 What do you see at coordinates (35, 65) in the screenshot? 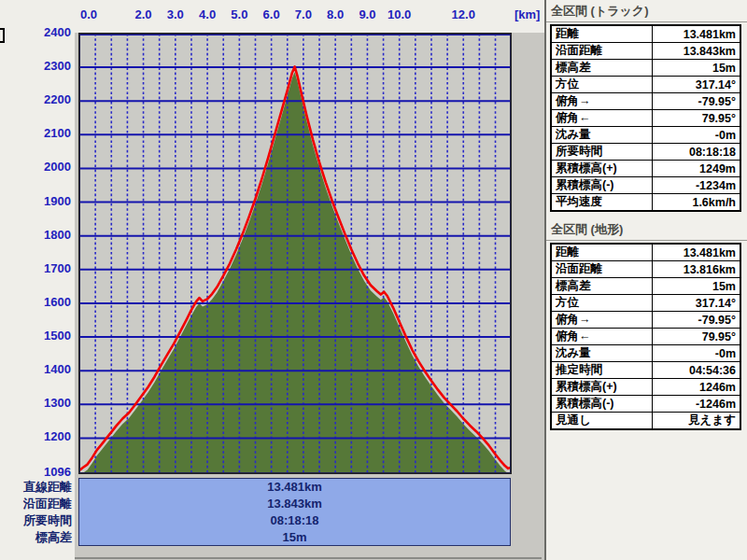
I see `y-axis-tick-label: 2300` at bounding box center [35, 65].